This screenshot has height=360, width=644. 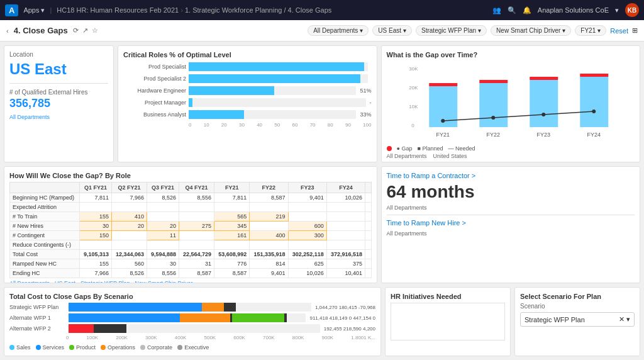 What do you see at coordinates (192, 296) in the screenshot?
I see `total-cost-title: Total Cost to Close Gaps By Scenario` at bounding box center [192, 296].